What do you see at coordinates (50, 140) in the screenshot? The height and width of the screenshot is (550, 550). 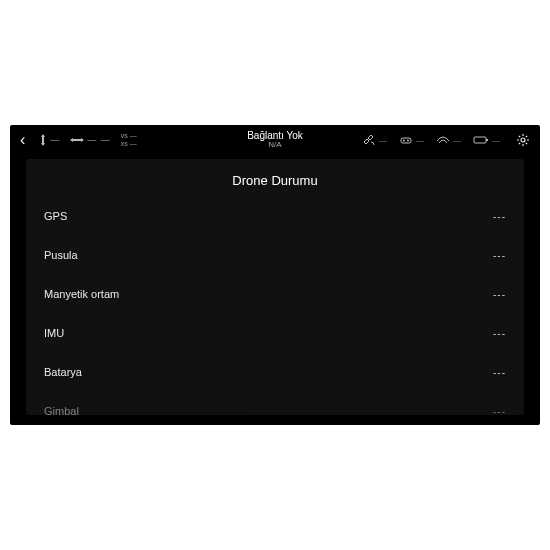 I see `altitude-readout: —` at bounding box center [50, 140].